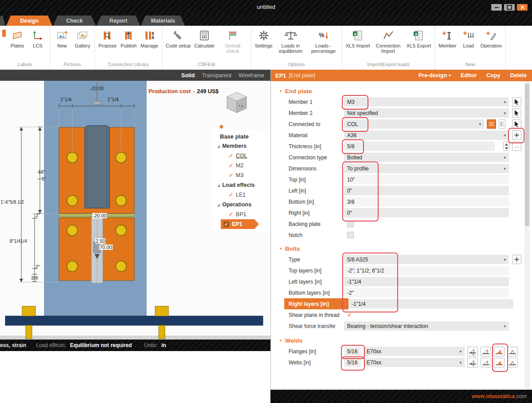 The image size is (532, 403). I want to click on input-value: 3/8, so click(351, 202).